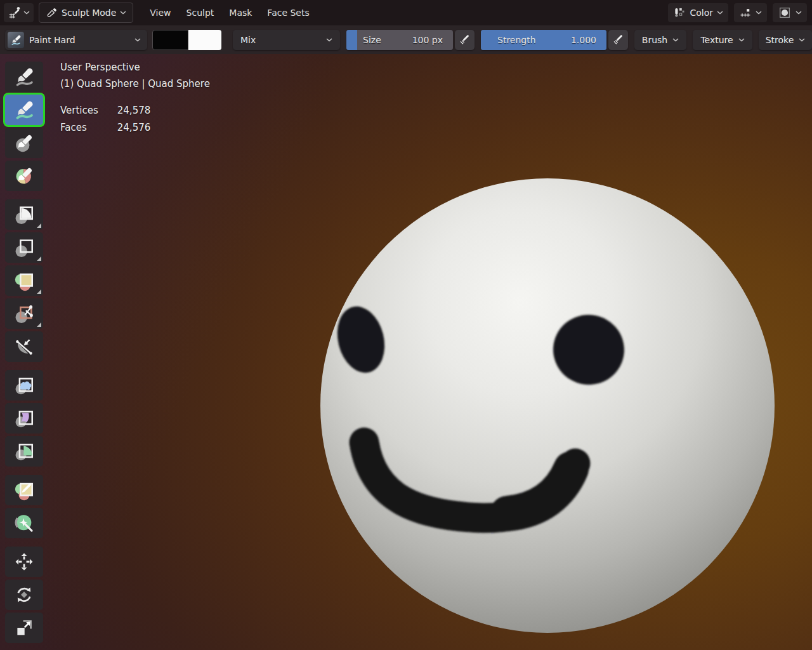 This screenshot has height=650, width=812. I want to click on tool-color-filter, so click(24, 451).